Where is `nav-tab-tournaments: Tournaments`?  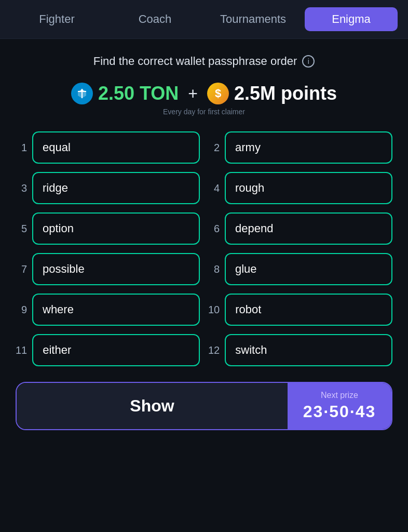
nav-tab-tournaments: Tournaments is located at coordinates (253, 19).